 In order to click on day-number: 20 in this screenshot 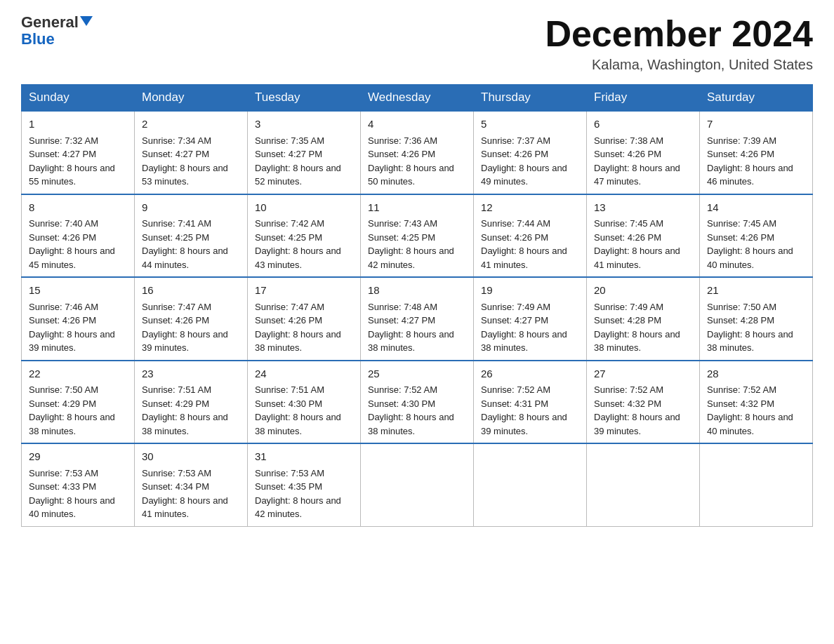, I will do `click(643, 290)`.